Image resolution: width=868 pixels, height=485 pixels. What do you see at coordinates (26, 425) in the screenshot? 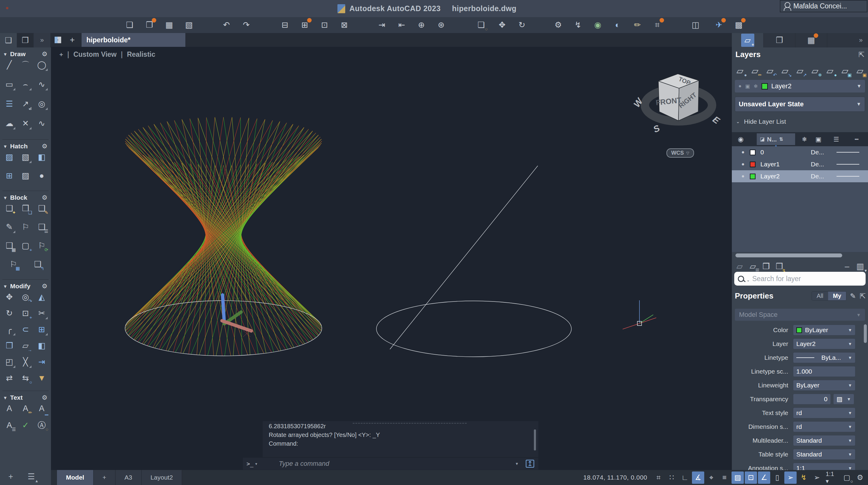
I see `spell-check-icon: ✓` at bounding box center [26, 425].